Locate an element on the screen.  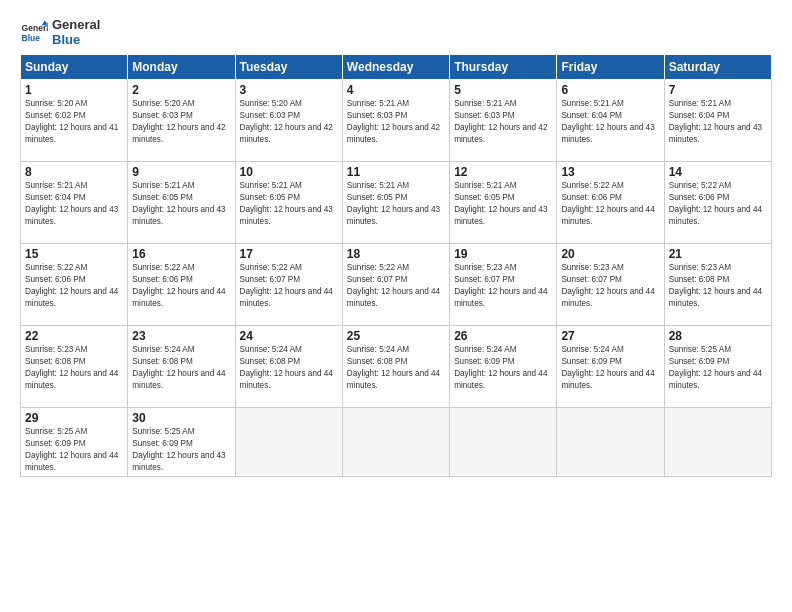
calendar-cell: 26Sunrise: 5:24 AMSunset: 6:09 PMDayligh… is located at coordinates (504, 366).